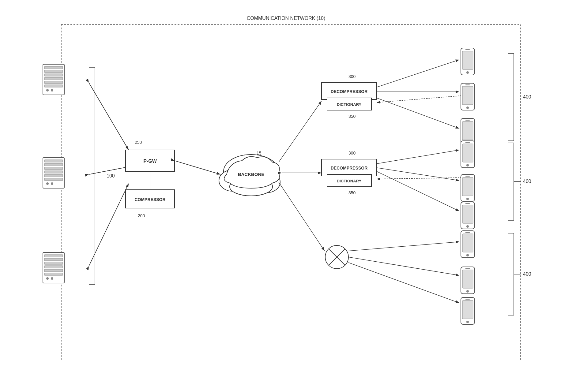 The width and height of the screenshot is (572, 392). What do you see at coordinates (349, 91) in the screenshot?
I see `decompressor-top-label: DECOMPRESSOR` at bounding box center [349, 91].